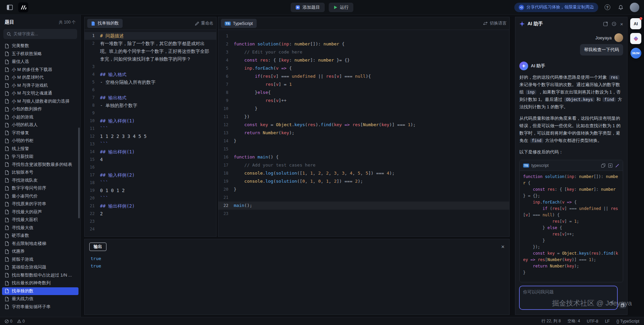 The image size is (644, 325). What do you see at coordinates (20, 62) in the screenshot?
I see `sidebar-item-label: 最佳人选` at bounding box center [20, 62].